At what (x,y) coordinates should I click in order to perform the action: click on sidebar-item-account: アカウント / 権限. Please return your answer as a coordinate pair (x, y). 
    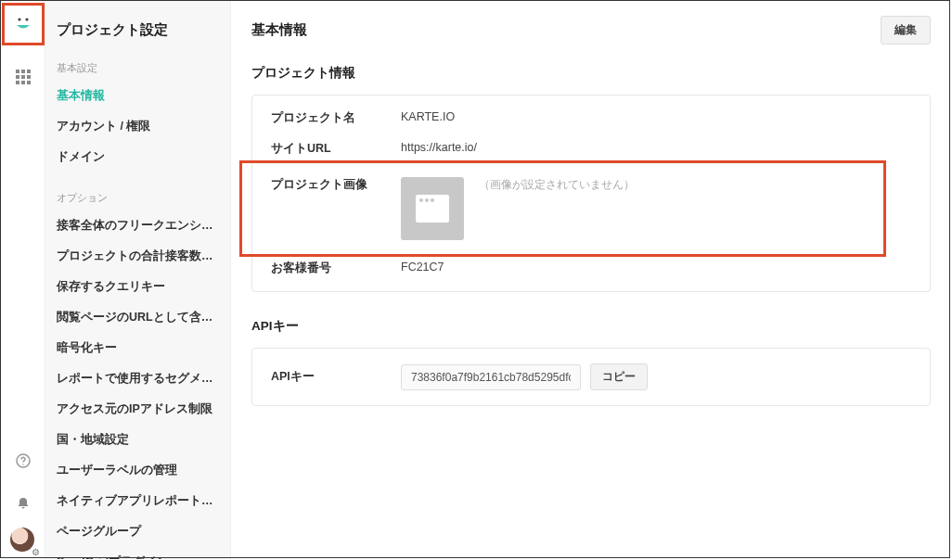
    Looking at the image, I should click on (137, 126).